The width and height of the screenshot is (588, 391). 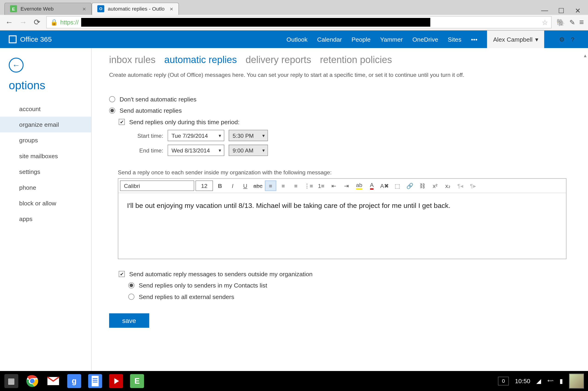 I want to click on scroll-up-icon: ▴, so click(x=585, y=55).